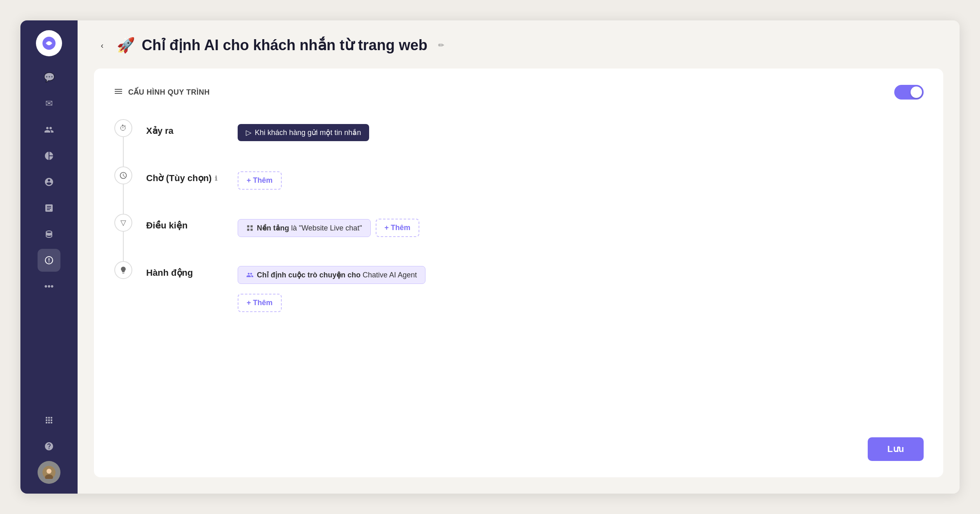  I want to click on config-title: CẤU HÌNH QUY TRÌNH, so click(162, 92).